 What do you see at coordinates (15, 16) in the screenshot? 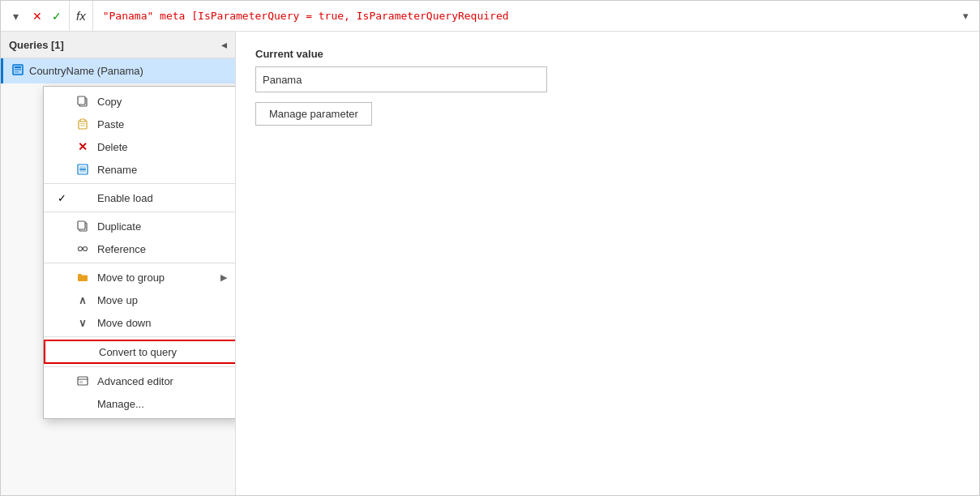
I see `formula-bar-chevron: ▾` at bounding box center [15, 16].